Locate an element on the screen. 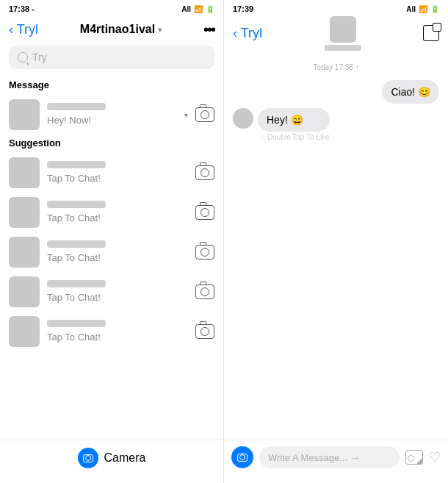  heart-icon: ♡ is located at coordinates (435, 457).